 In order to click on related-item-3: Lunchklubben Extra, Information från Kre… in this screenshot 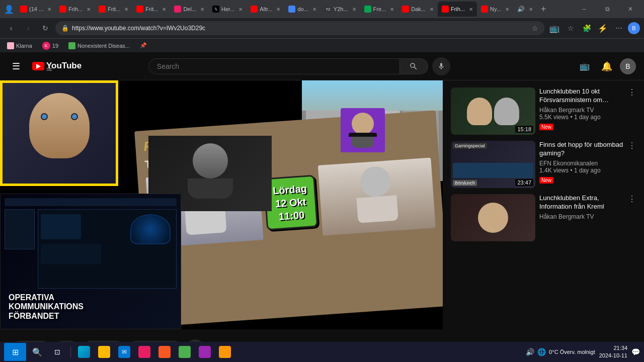, I will do `click(543, 218)`.